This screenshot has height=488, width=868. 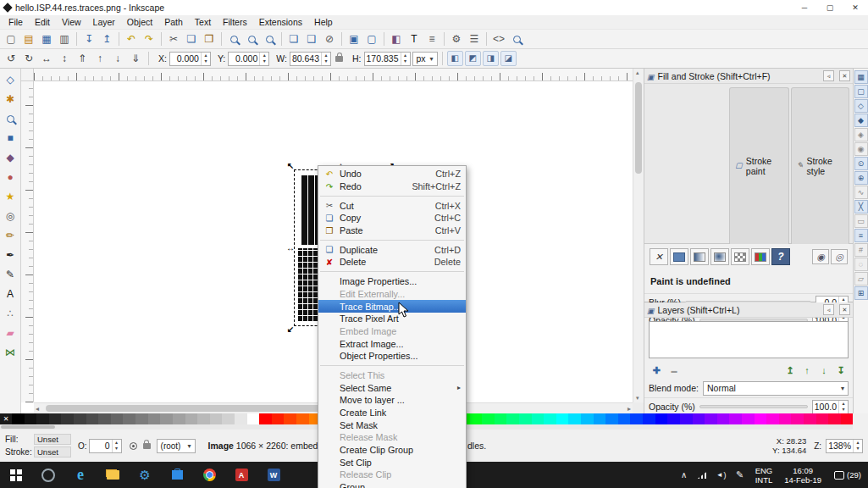 What do you see at coordinates (334, 75) in the screenshot?
I see `horizontal-ruler` at bounding box center [334, 75].